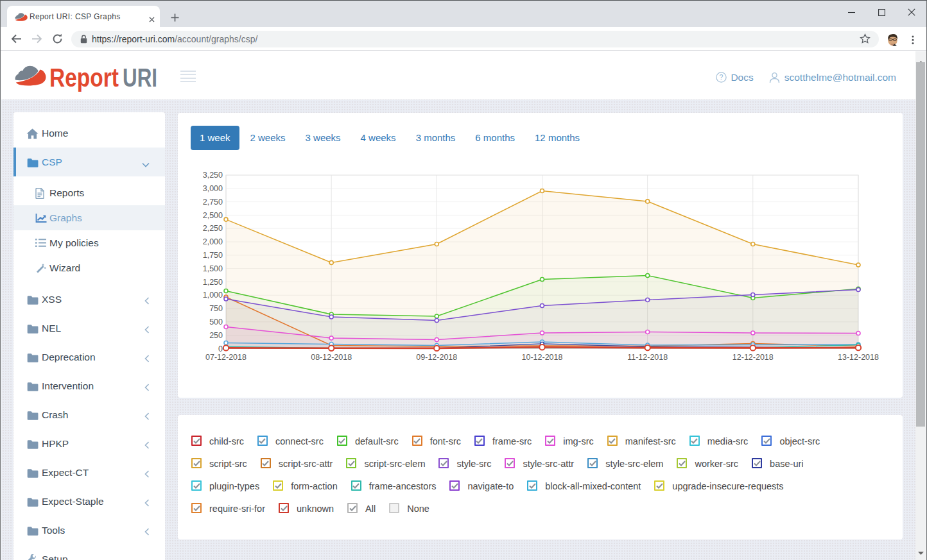 The image size is (927, 560). I want to click on svg-text: 2,750, so click(213, 202).